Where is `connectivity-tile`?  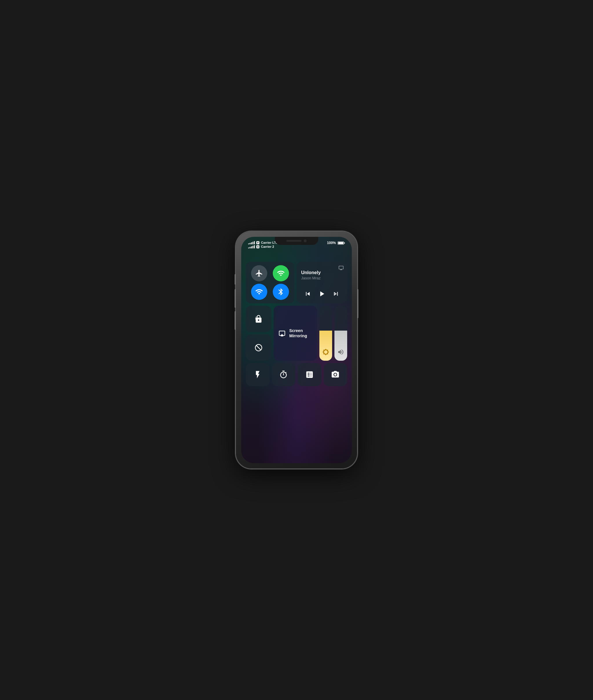
connectivity-tile is located at coordinates (270, 283).